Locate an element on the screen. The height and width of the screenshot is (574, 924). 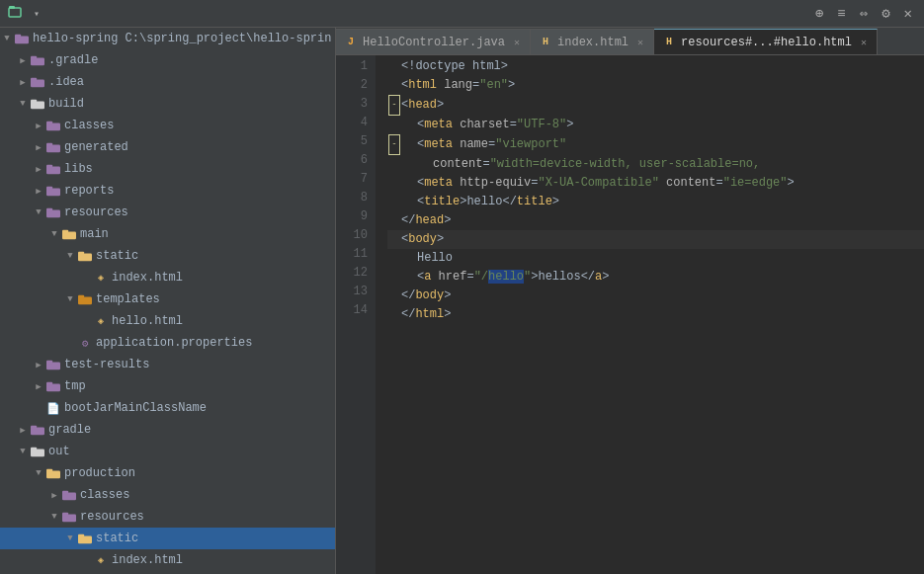
tree-item-gradle-root: .gradle is located at coordinates (168, 60).